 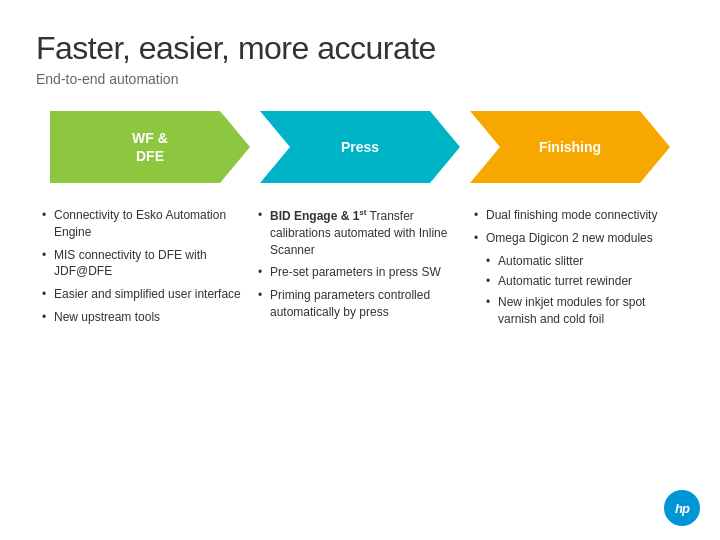 I want to click on press-list: BID Engage & 1st Transfer calibrations a…, so click(x=358, y=264).